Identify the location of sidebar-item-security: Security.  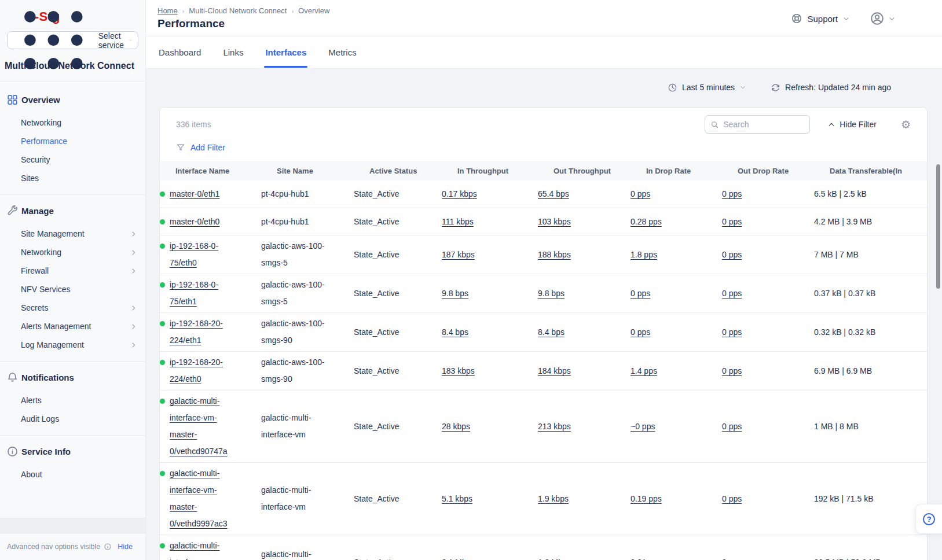
(73, 160).